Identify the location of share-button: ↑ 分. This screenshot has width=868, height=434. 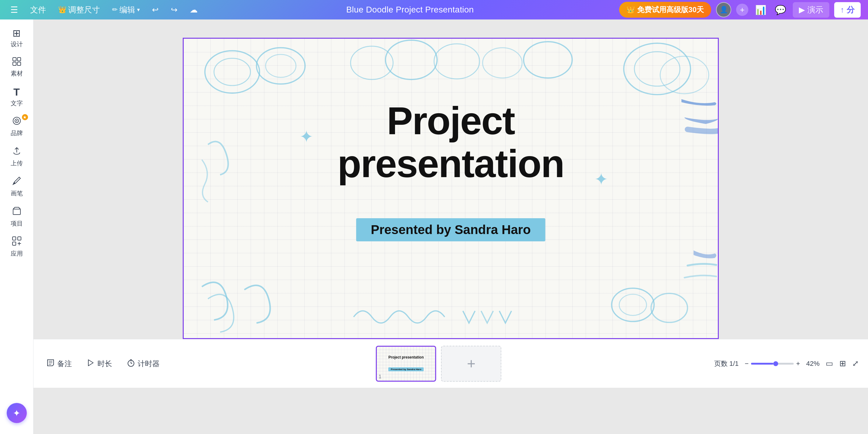
(847, 10).